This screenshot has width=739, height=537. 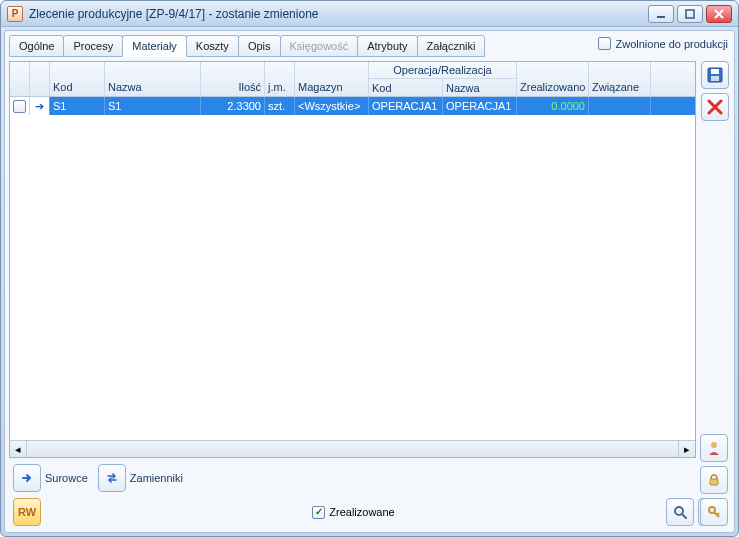 What do you see at coordinates (370, 14) in the screenshot?
I see `titlebar: P Zlecenie produkcyjne [ZP-9/4/17] - zos…` at bounding box center [370, 14].